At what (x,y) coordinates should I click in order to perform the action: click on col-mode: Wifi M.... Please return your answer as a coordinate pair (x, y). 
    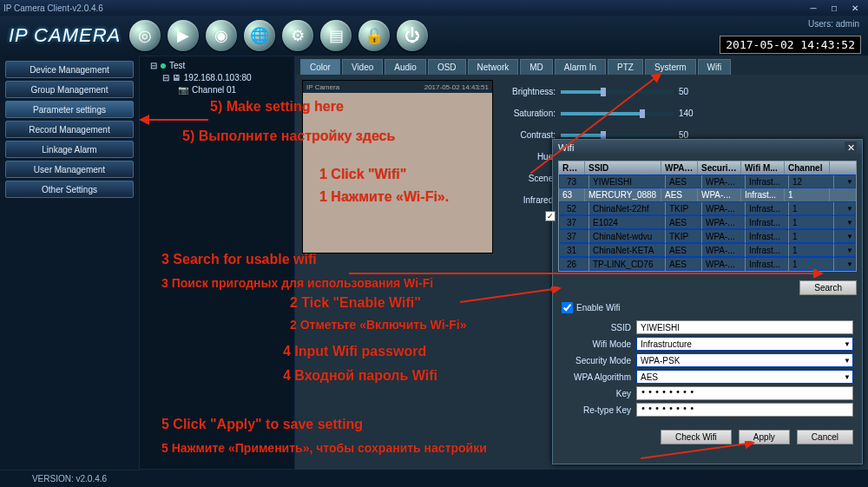
    Looking at the image, I should click on (763, 168).